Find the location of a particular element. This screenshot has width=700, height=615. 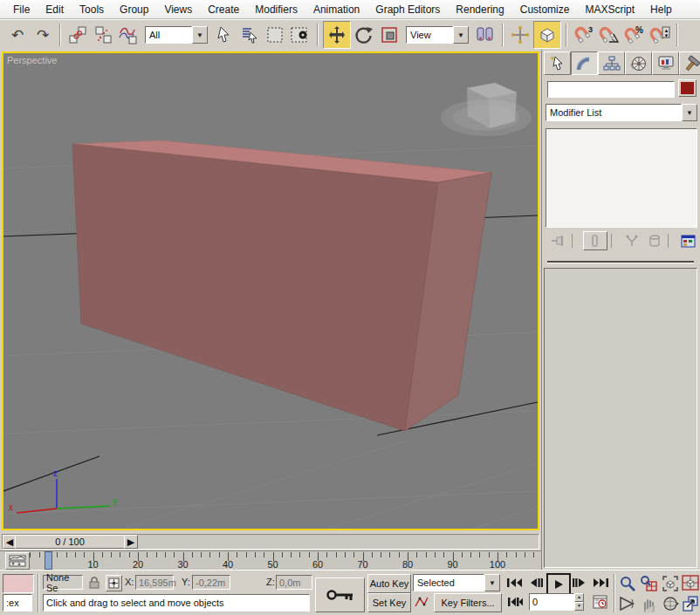

set-key-button: Set Key is located at coordinates (389, 603).